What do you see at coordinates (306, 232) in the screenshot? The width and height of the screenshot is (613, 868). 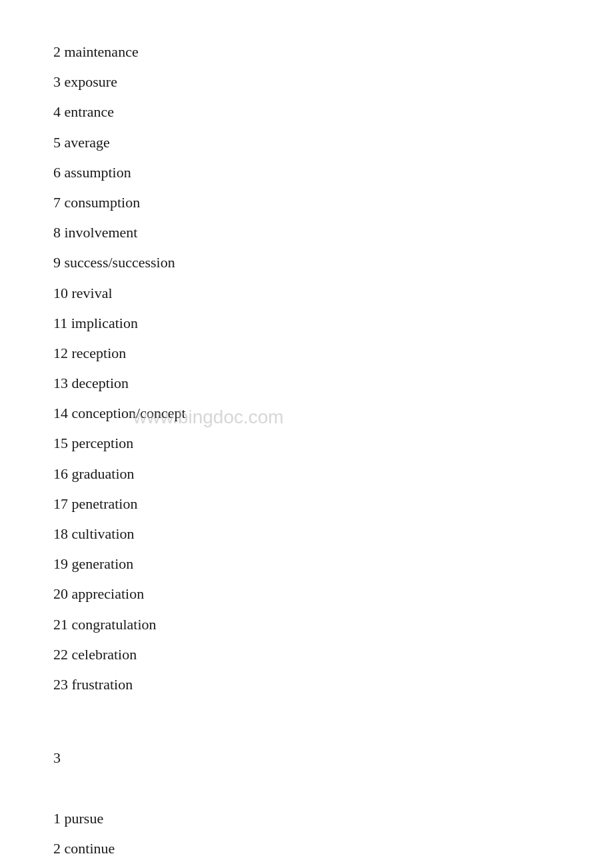 I see `list-item: 8 involvement` at bounding box center [306, 232].